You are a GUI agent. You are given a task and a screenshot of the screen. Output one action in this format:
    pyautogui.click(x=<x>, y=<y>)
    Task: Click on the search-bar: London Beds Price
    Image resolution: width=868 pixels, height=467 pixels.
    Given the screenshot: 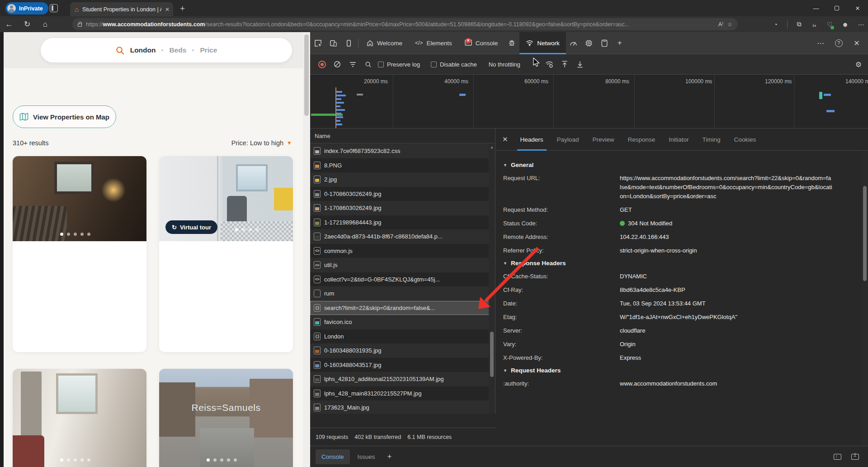 What is the action you would take?
    pyautogui.click(x=166, y=50)
    